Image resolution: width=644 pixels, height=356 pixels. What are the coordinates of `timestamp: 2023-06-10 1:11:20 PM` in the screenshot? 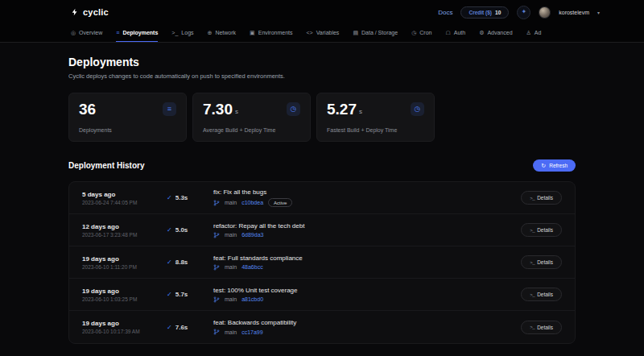 It's located at (124, 267).